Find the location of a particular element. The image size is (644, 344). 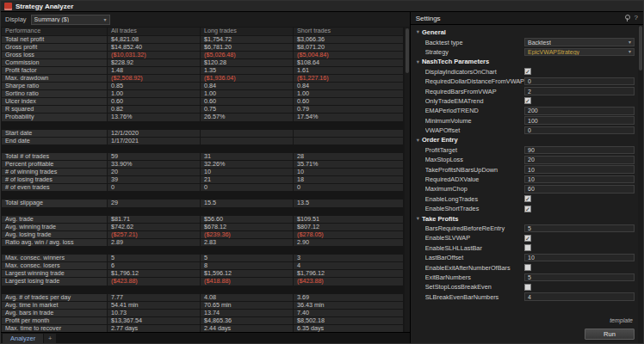

setting-input-requiredbarsfromvwap: 2 is located at coordinates (579, 91).